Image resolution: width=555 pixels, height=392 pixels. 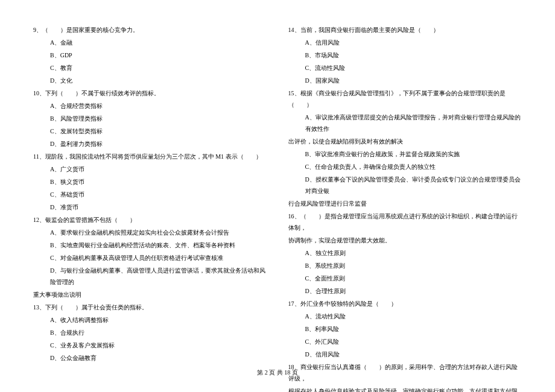 What do you see at coordinates (150, 55) in the screenshot?
I see `q9-opt-b: B、GDP` at bounding box center [150, 55].